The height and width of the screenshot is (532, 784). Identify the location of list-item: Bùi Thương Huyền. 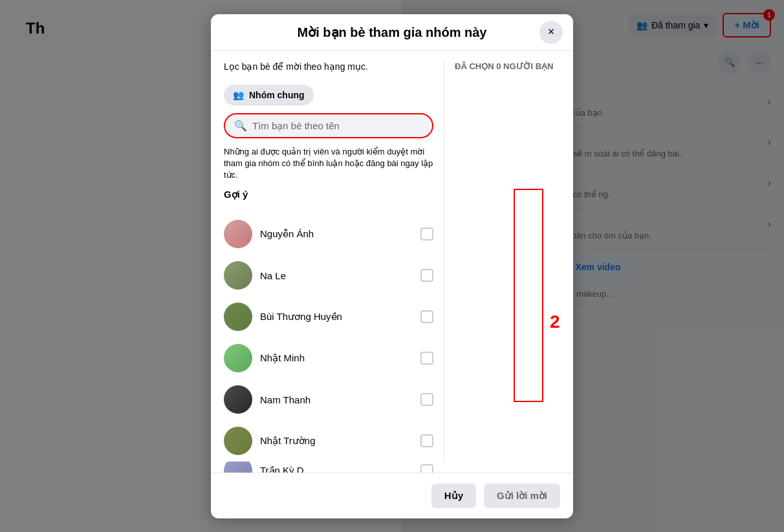
(329, 317).